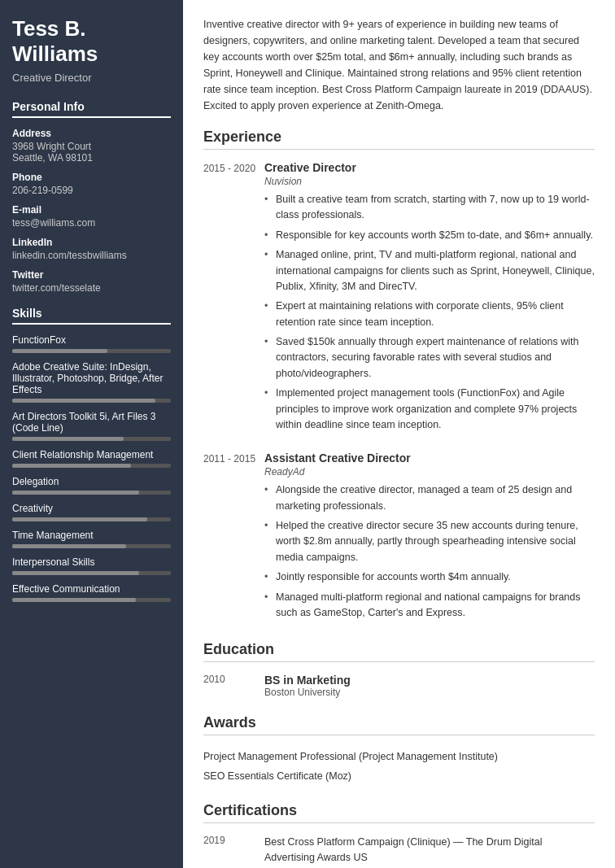 The height and width of the screenshot is (868, 615). Describe the element at coordinates (91, 210) in the screenshot. I see `email-label: E-mail` at that location.